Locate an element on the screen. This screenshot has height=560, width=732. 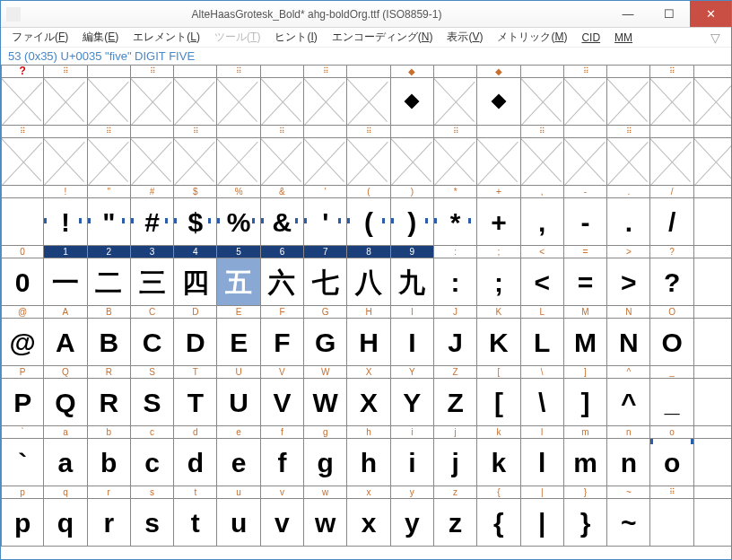
glyph-header: ; is located at coordinates (499, 252).